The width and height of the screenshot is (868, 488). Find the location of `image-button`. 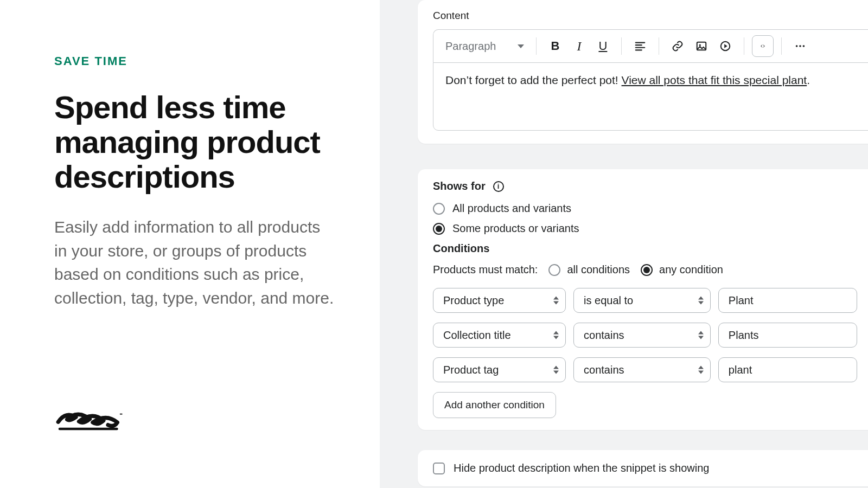

image-button is located at coordinates (701, 46).